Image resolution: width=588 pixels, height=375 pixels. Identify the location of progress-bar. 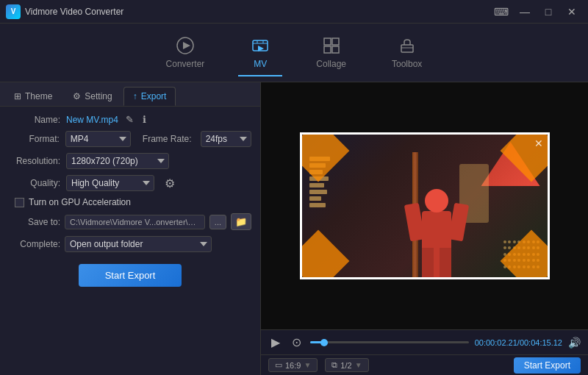
(390, 343).